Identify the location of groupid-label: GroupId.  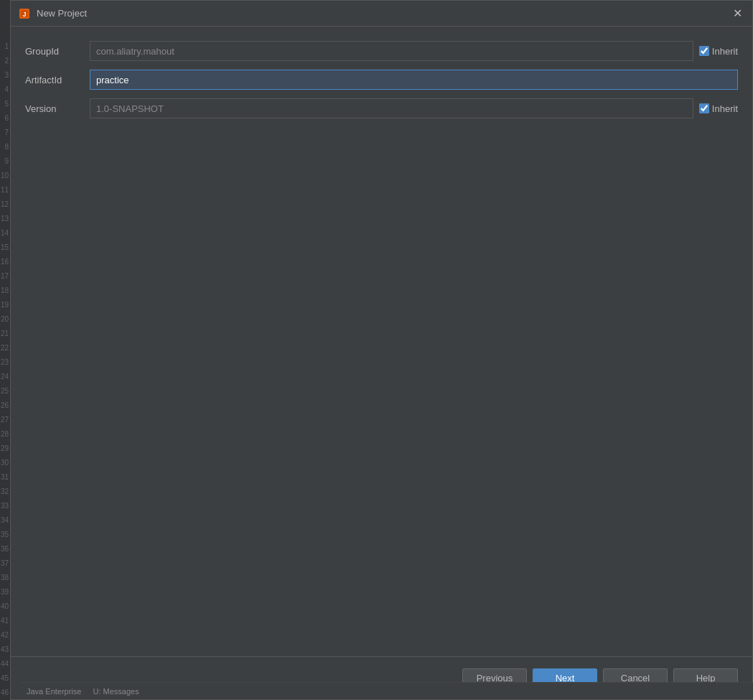
(54, 52).